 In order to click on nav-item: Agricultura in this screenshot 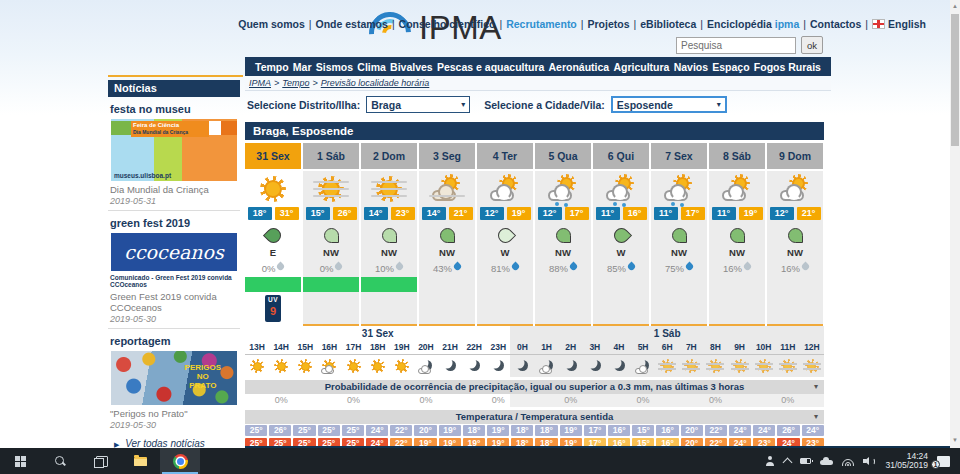, I will do `click(641, 67)`.